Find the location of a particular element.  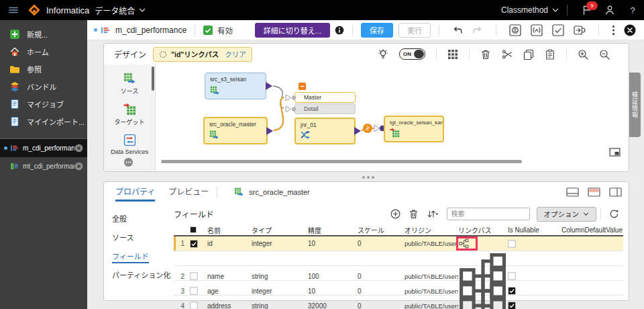

sidebar-open-tab: m_cdi_performance is located at coordinates (44, 148).